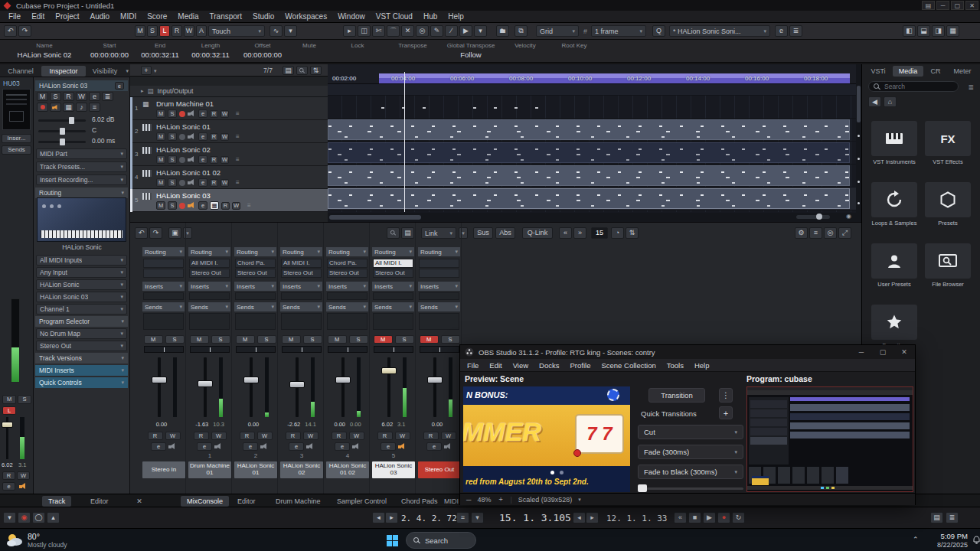  I want to click on auto-scroll-icon: ∿, so click(276, 31).